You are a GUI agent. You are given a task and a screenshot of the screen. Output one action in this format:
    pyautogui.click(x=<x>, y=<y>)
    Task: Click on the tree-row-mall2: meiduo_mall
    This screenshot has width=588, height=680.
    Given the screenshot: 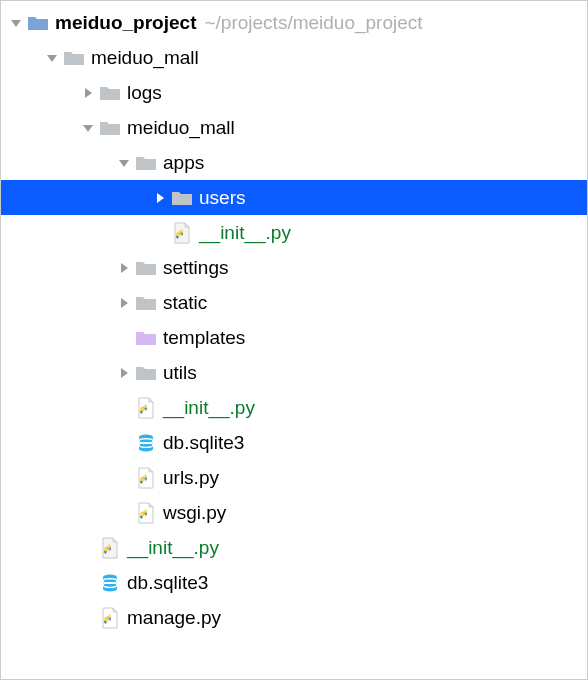 What is the action you would take?
    pyautogui.click(x=294, y=128)
    